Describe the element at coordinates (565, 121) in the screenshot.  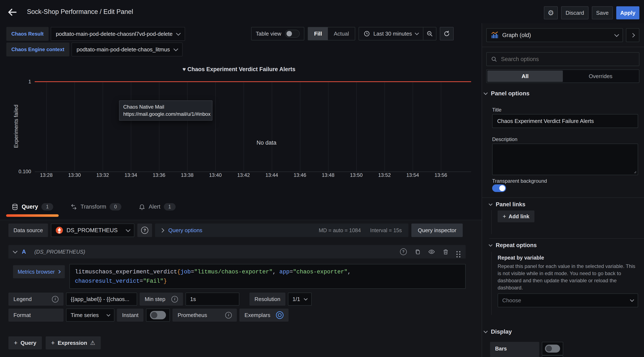
I see `panel-title-input-box` at that location.